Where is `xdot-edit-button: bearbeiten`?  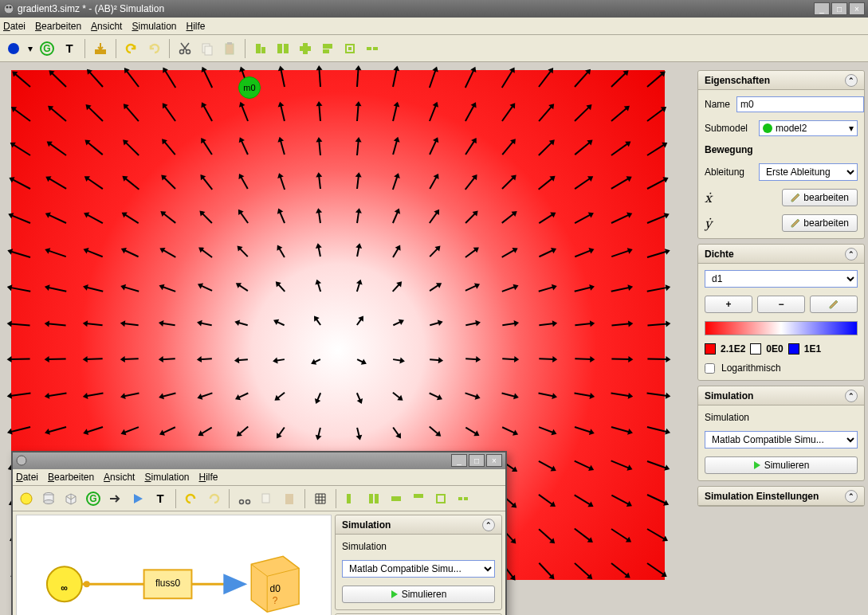
xdot-edit-button: bearbeiten is located at coordinates (819, 198).